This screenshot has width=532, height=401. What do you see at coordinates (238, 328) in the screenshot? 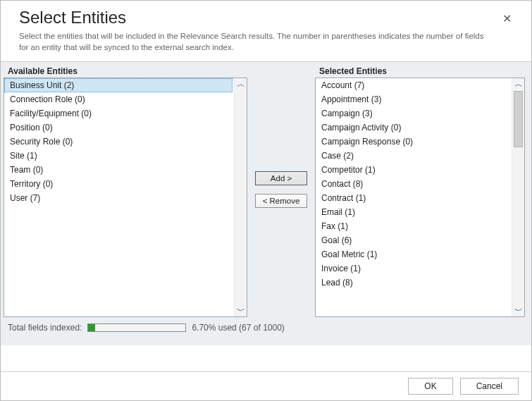
I see `status-text: 6.70% used (67 of 1000)` at bounding box center [238, 328].